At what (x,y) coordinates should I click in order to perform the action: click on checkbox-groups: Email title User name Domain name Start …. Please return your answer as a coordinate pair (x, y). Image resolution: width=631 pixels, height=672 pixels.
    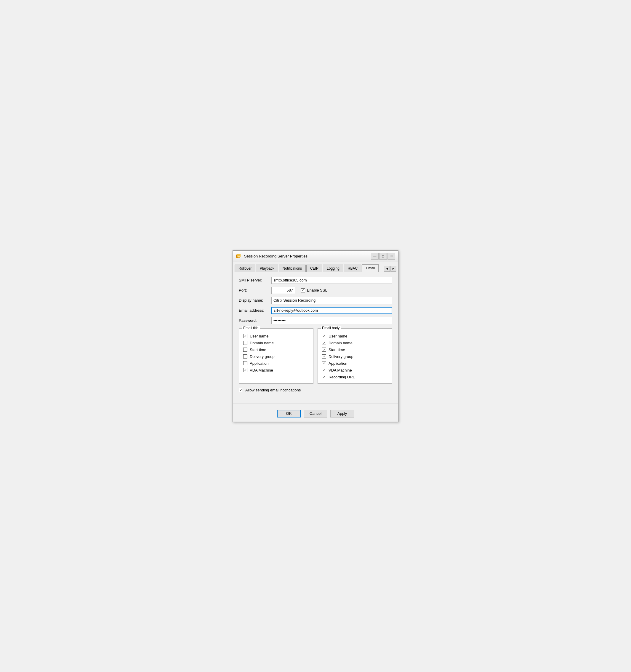
    Looking at the image, I should click on (316, 356).